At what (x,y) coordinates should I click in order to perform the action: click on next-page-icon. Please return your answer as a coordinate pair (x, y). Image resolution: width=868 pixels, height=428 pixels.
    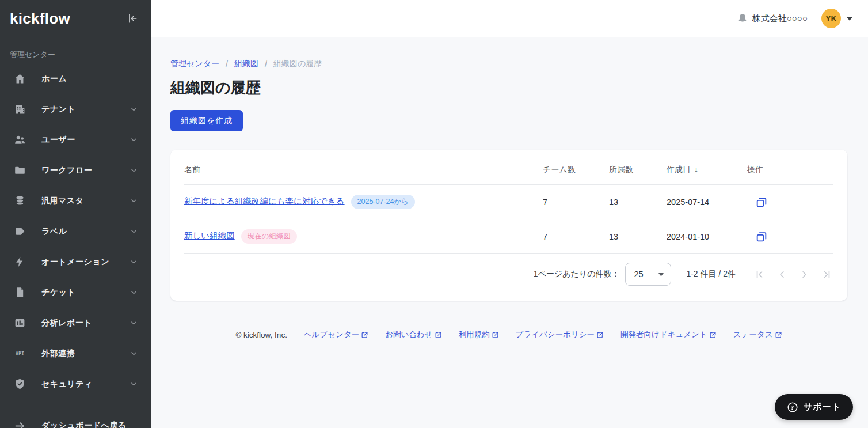
    Looking at the image, I should click on (805, 274).